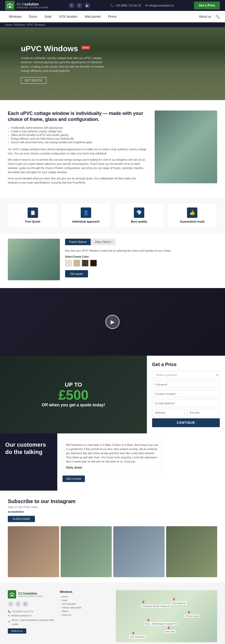  I want to click on feature-item: Energy efficient, and can help reduce yo…, so click(77, 139).